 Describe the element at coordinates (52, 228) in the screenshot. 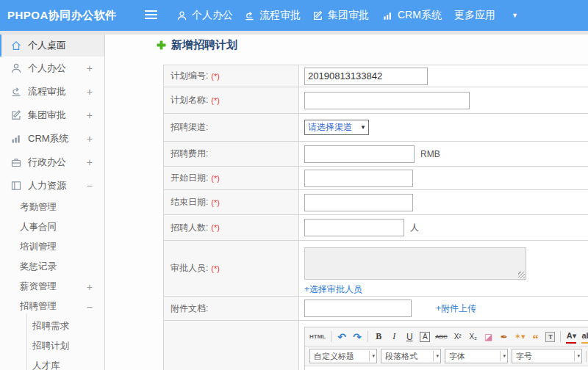

I see `sidebar-item-hr-contract: 人事合同` at that location.